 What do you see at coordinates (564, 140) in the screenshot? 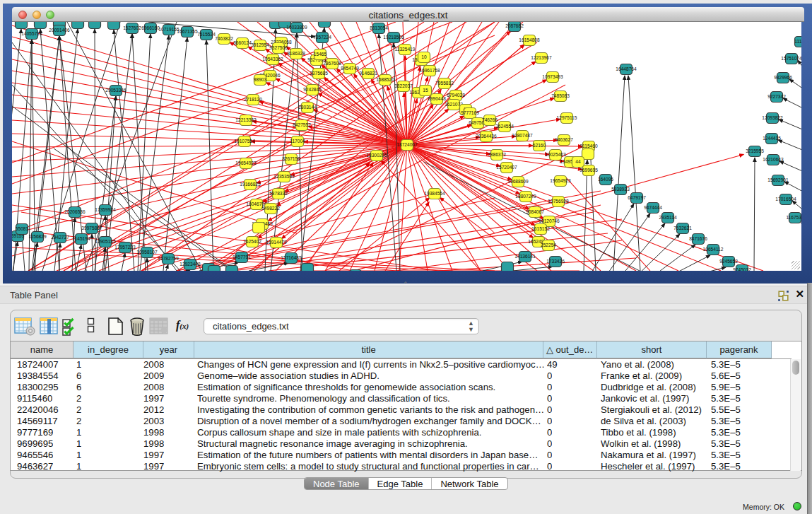
I see `svg-text: 9463627` at bounding box center [564, 140].